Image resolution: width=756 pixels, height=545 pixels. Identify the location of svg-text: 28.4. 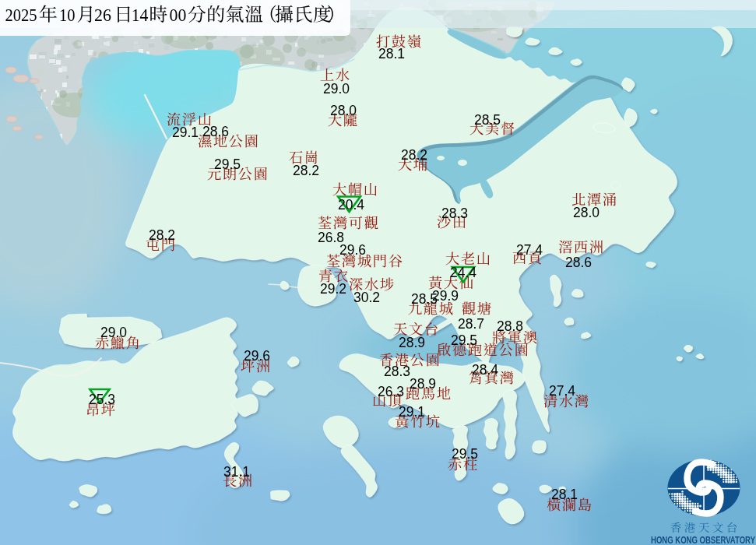
(485, 370).